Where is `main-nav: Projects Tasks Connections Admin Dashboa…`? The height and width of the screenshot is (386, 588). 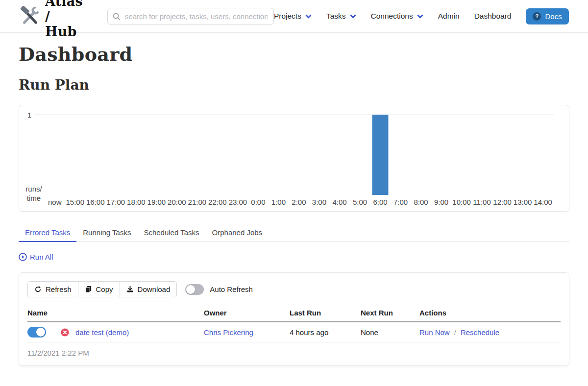
main-nav: Projects Tasks Connections Admin Dashboa… is located at coordinates (421, 17).